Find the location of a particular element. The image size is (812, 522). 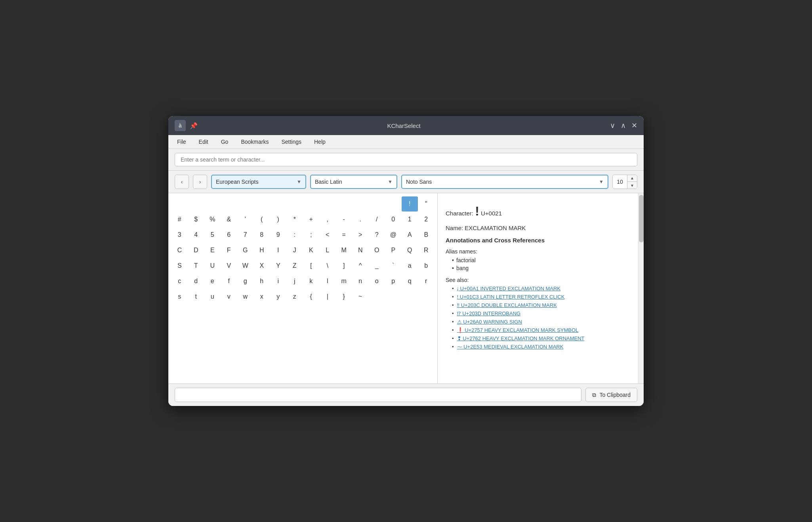

char-cell: " is located at coordinates (426, 204).